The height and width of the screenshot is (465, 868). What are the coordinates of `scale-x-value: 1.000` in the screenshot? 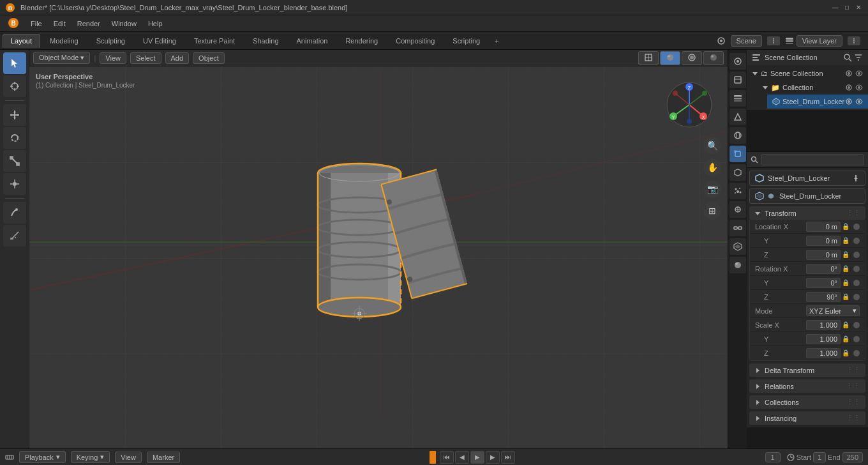 It's located at (823, 325).